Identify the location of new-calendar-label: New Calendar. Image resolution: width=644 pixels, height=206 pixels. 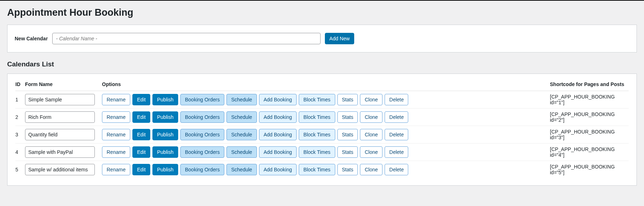
(31, 39).